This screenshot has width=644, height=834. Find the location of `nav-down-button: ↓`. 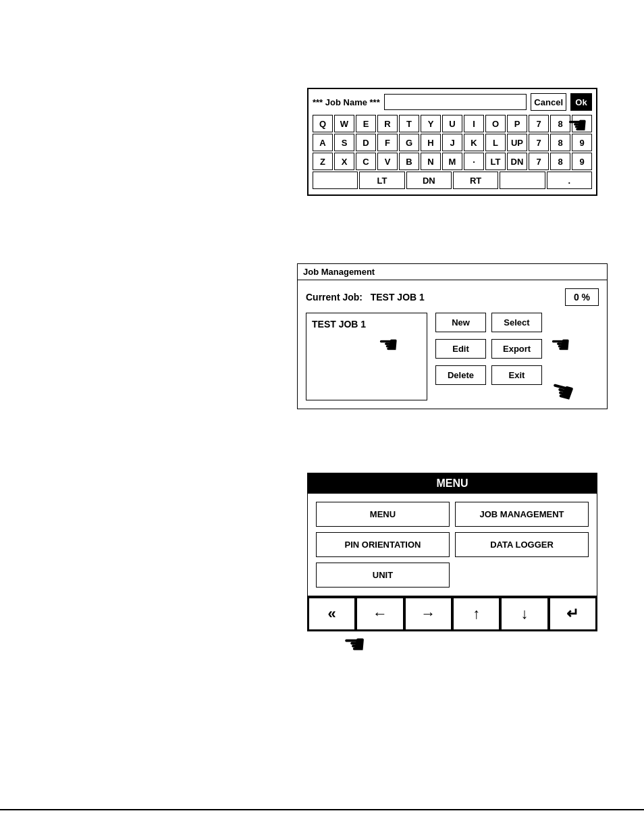

nav-down-button: ↓ is located at coordinates (524, 614).